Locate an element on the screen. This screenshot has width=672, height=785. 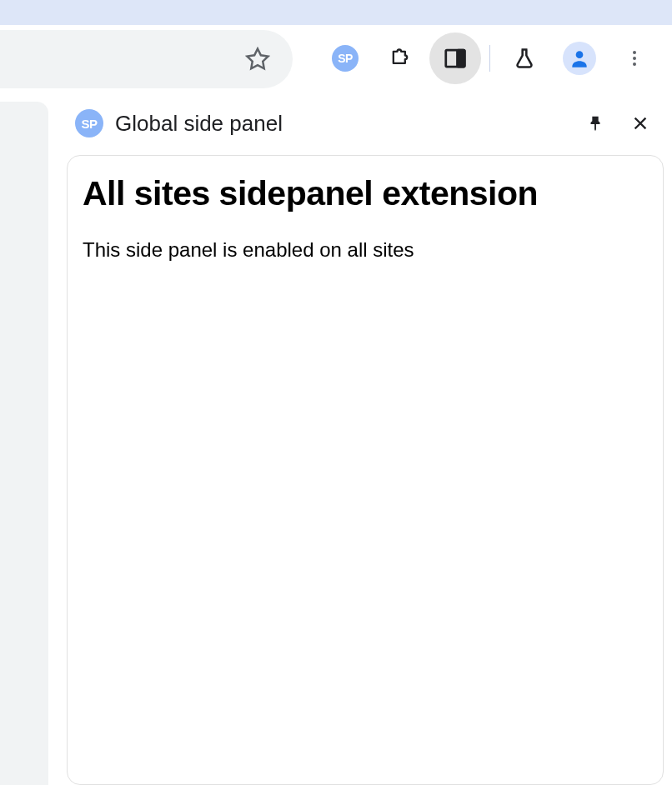
side-panel-extension-badge-icon: SP is located at coordinates (89, 123).